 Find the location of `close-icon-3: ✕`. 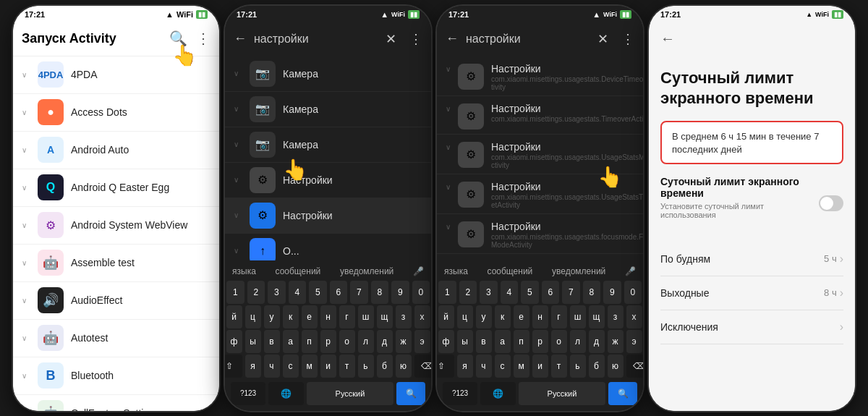

close-icon-3: ✕ is located at coordinates (603, 39).